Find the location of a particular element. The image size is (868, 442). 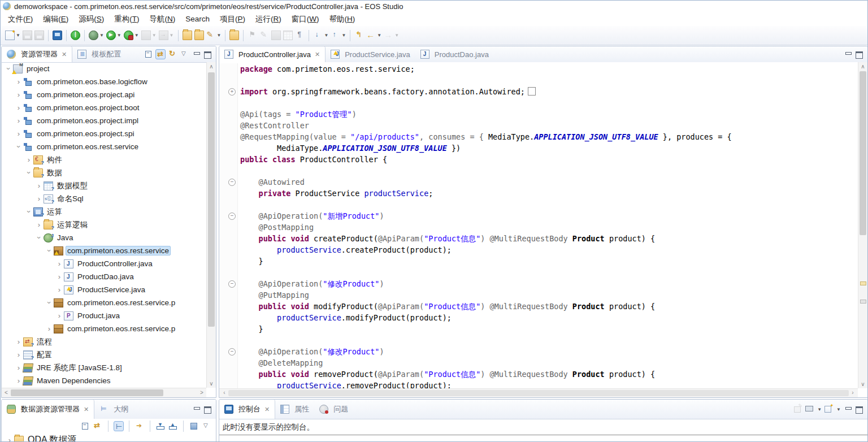

new-wizard-button: ▼ is located at coordinates (12, 36).